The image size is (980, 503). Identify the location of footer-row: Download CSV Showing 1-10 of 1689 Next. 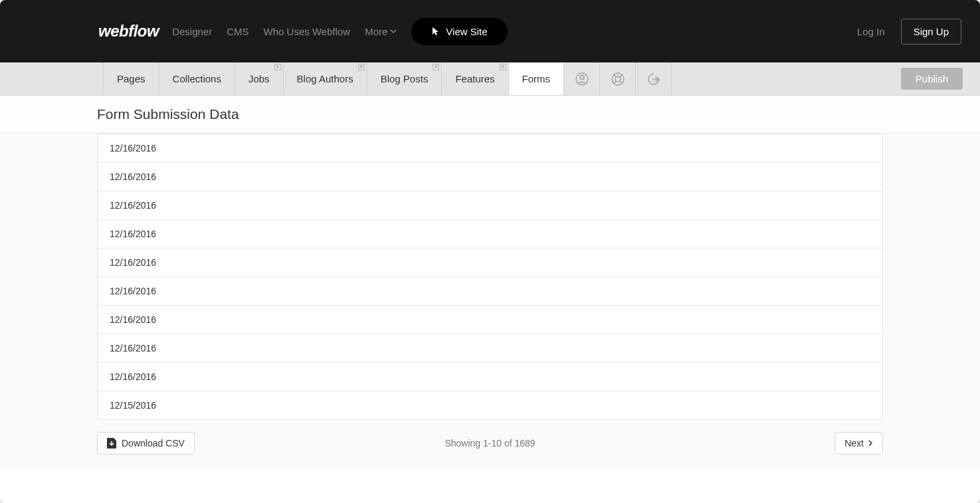
(490, 443).